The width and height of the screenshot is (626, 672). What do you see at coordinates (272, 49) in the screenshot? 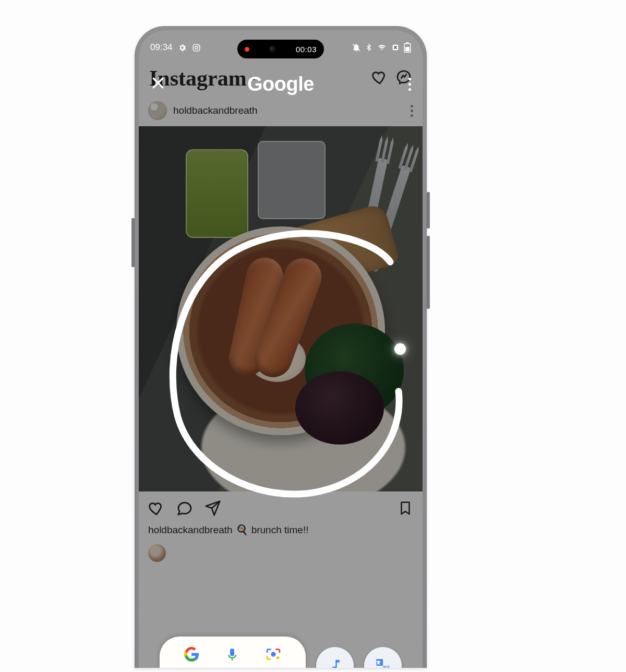
I see `front-camera-icon` at bounding box center [272, 49].